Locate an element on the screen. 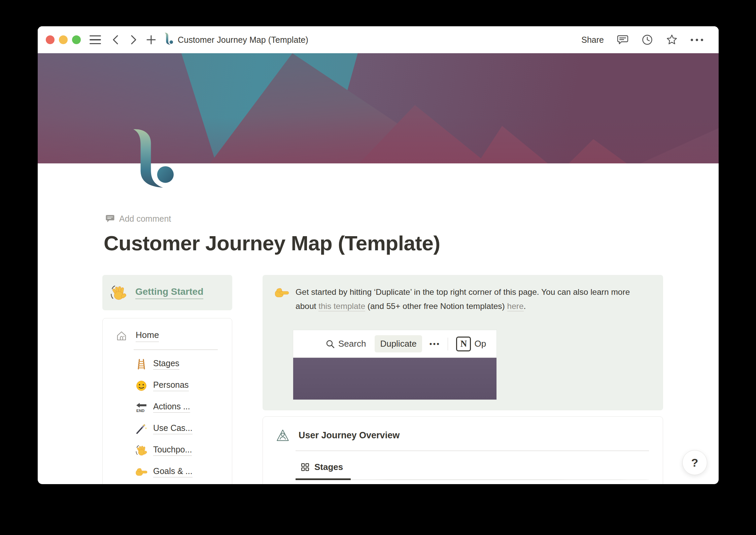 The width and height of the screenshot is (756, 535). nav-item-label: Personas is located at coordinates (171, 385).